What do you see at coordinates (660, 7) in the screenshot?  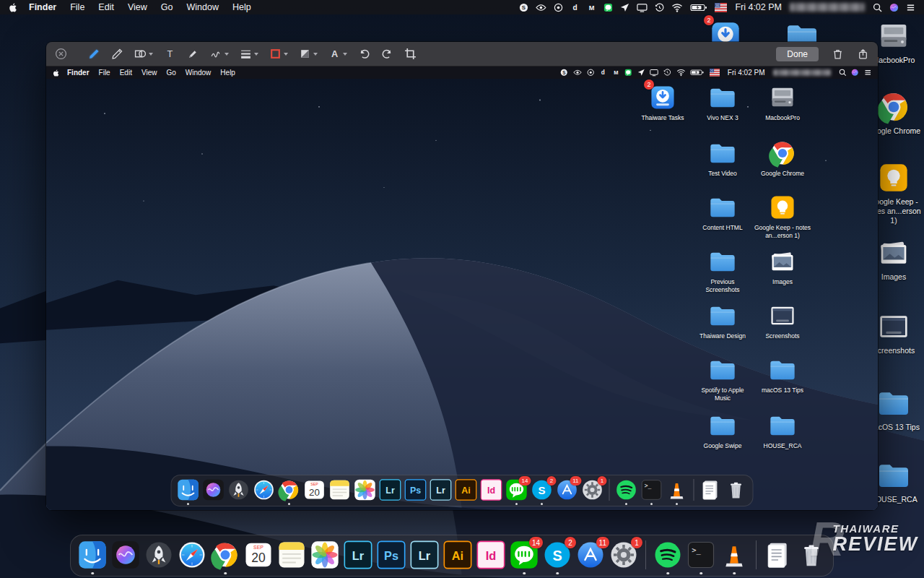 I see `timemachine-icon` at bounding box center [660, 7].